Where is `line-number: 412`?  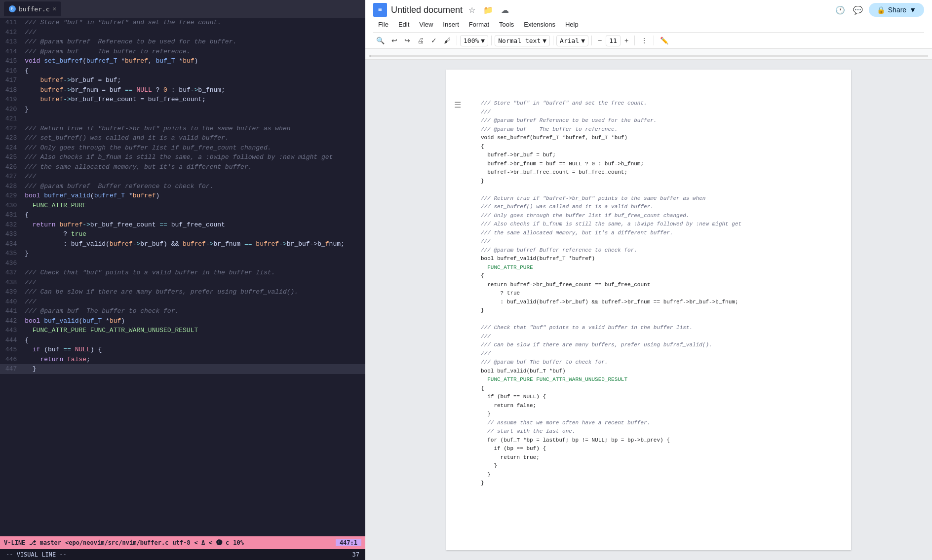 line-number: 412 is located at coordinates (11, 33).